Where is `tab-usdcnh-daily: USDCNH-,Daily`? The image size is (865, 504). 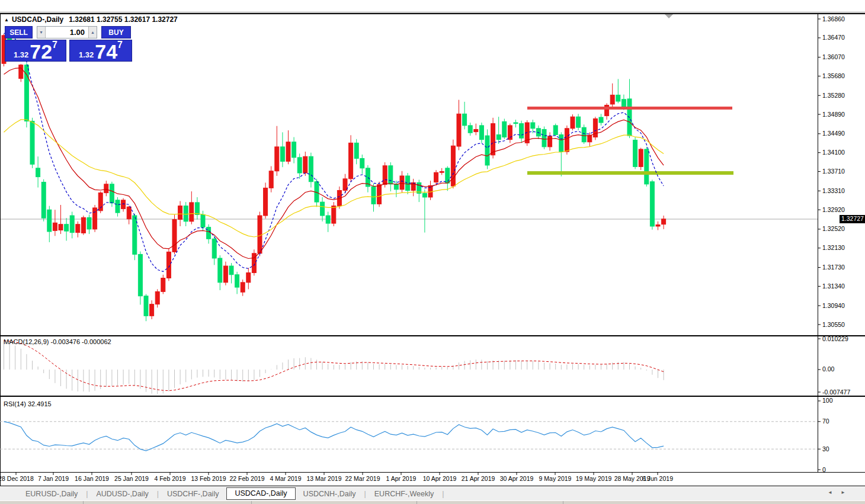
tab-usdcnh-daily: USDCNH-,Daily is located at coordinates (329, 494).